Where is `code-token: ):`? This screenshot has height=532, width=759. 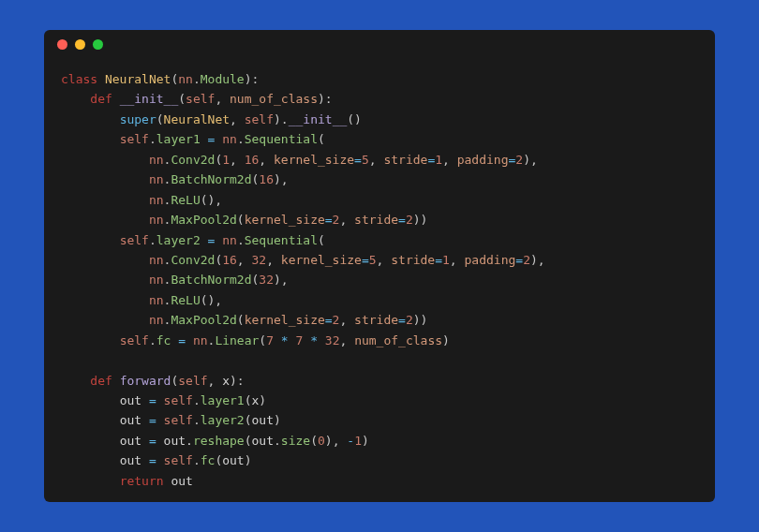
code-token: ): is located at coordinates (237, 380).